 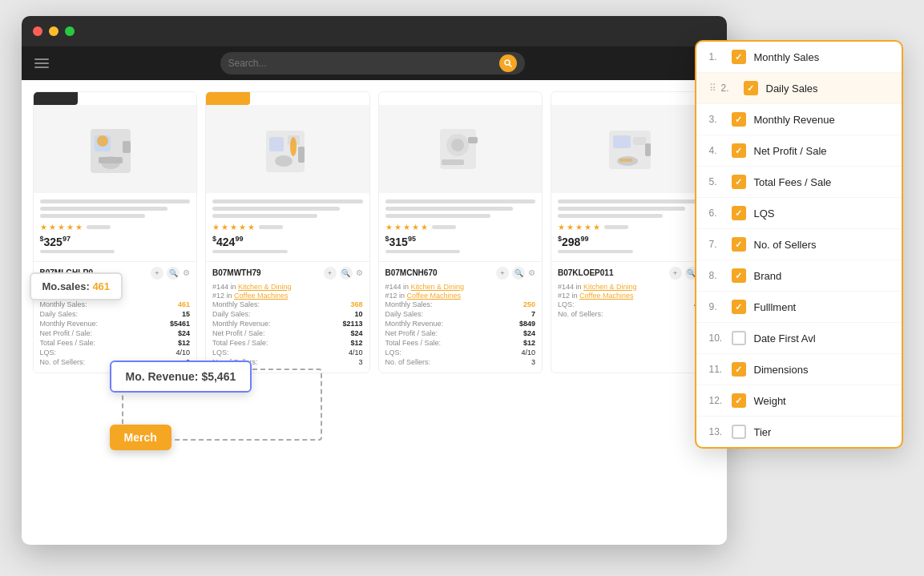 I want to click on traffic-light-green, so click(x=70, y=31).